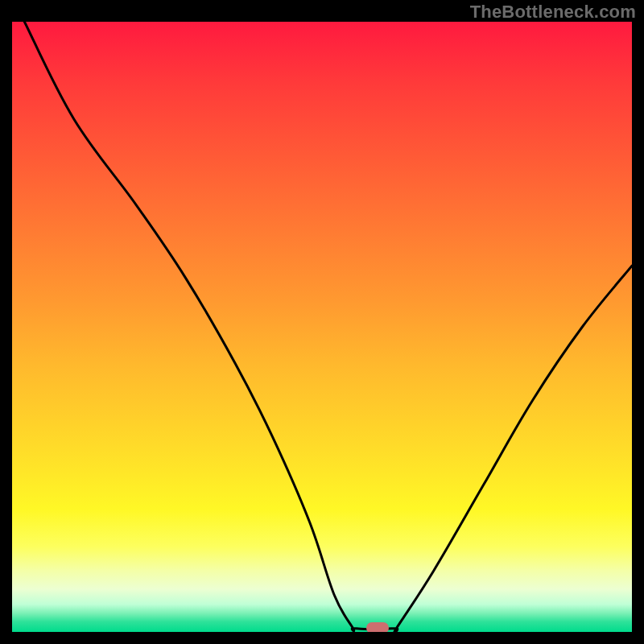 The image size is (644, 644). What do you see at coordinates (553, 12) in the screenshot?
I see `watermark-text: TheBottleneck.com` at bounding box center [553, 12].